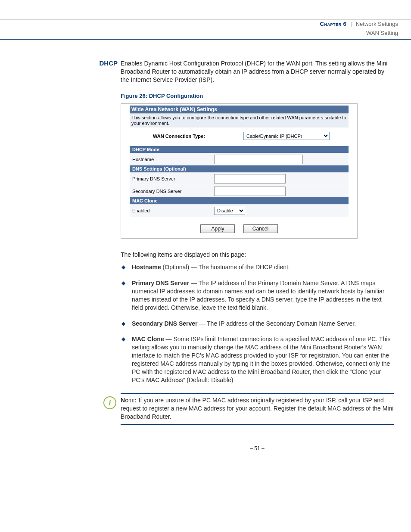  I want to click on figure-title-bar: Wide Area Network (WAN) Settings, so click(239, 109).